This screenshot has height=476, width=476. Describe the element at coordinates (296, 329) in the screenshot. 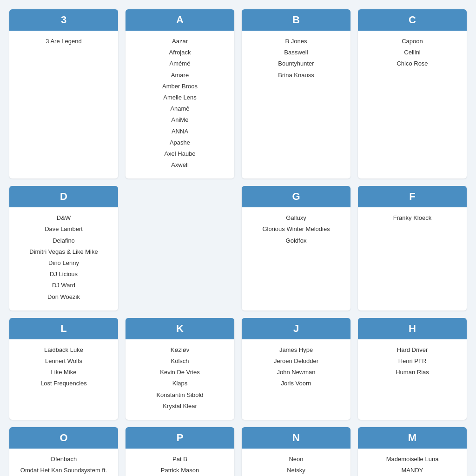

I see `card-header-j: J` at that location.